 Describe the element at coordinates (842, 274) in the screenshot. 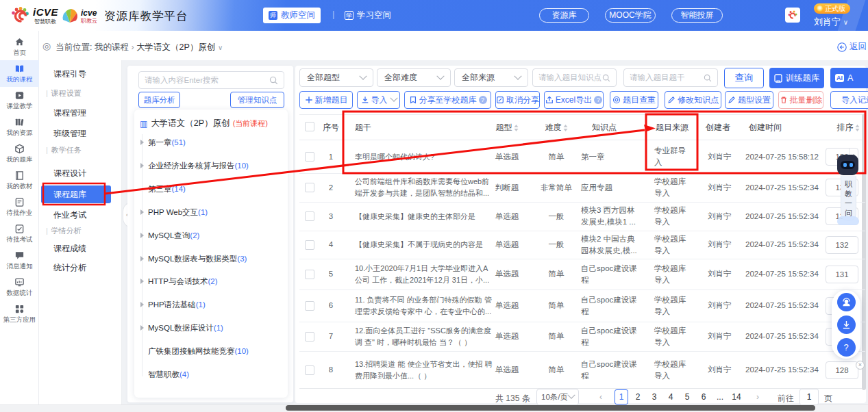

I see `order-input: 131` at that location.